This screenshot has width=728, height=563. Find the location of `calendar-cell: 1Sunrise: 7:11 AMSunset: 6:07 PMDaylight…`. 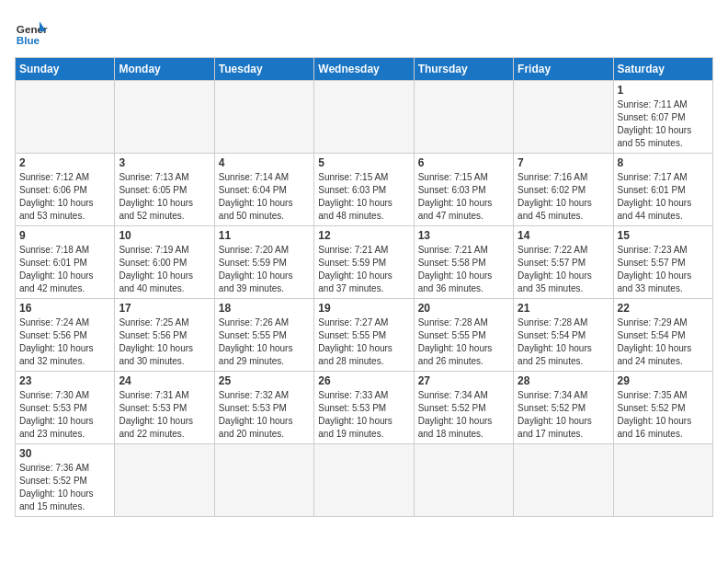

calendar-cell: 1Sunrise: 7:11 AMSunset: 6:07 PMDaylight… is located at coordinates (663, 118).